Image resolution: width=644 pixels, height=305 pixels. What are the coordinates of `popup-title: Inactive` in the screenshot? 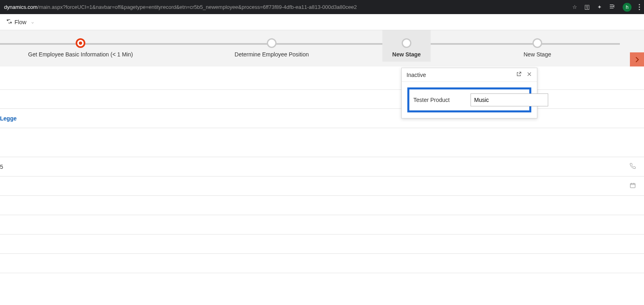 It's located at (416, 75).